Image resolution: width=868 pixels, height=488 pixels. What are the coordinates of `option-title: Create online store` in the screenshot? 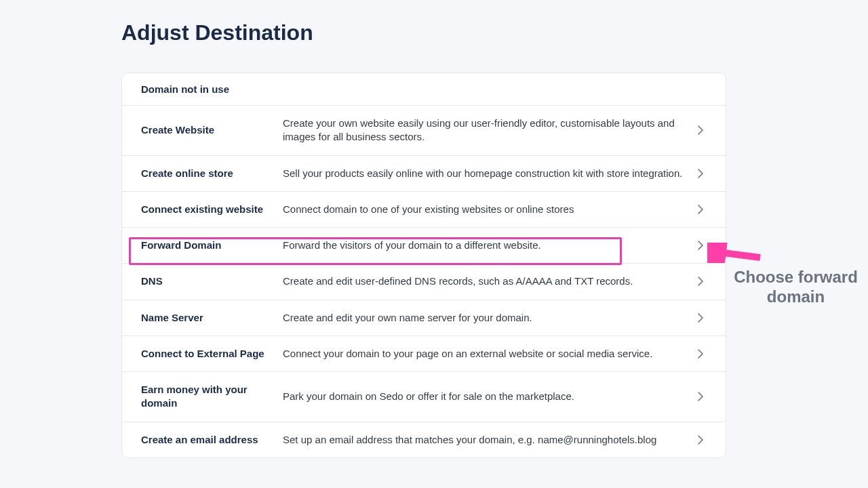 It's located at (212, 174).